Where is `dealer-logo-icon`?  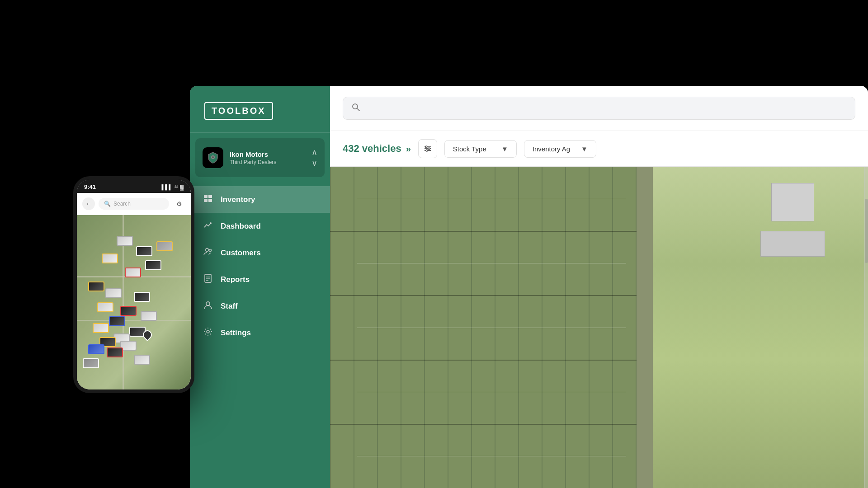 dealer-logo-icon is located at coordinates (213, 158).